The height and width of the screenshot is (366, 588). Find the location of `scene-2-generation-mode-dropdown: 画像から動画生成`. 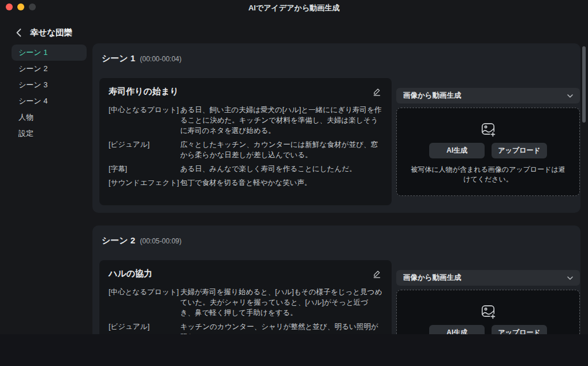

scene-2-generation-mode-dropdown: 画像から動画生成 is located at coordinates (488, 278).